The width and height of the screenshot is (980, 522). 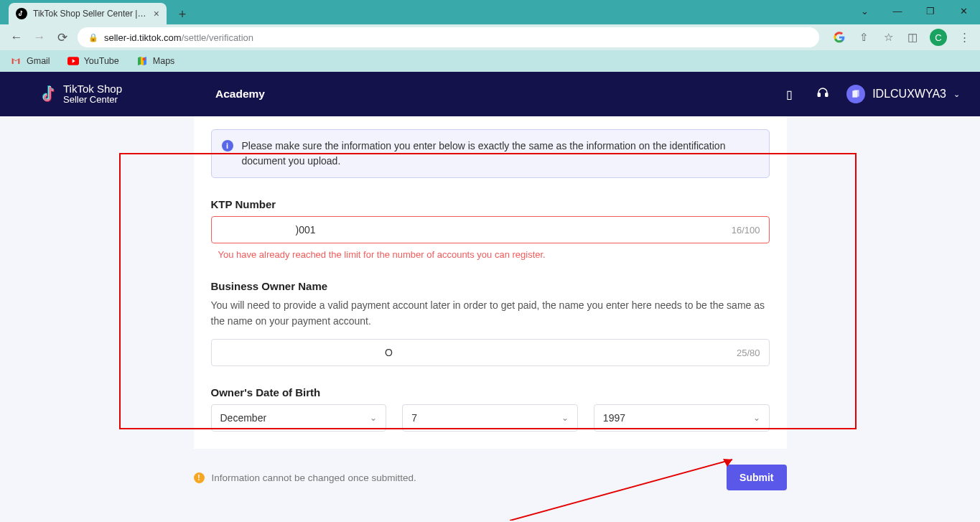 I want to click on info-text: Please make sure the information you ent…, so click(x=500, y=154).